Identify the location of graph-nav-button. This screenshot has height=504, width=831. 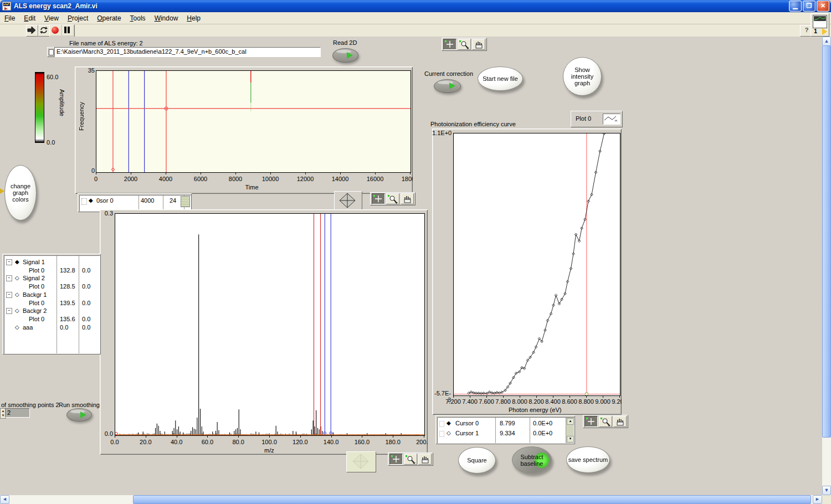
(348, 201).